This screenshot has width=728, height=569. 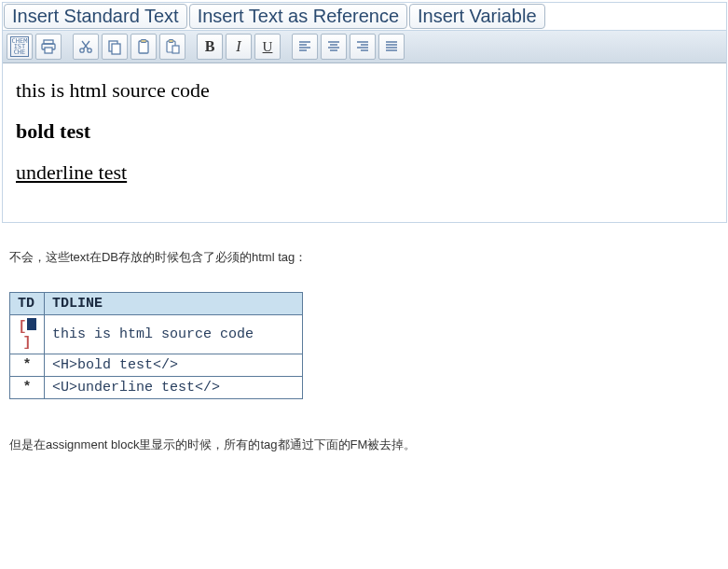 I want to click on cell-tdline: this is html source code, so click(x=173, y=335).